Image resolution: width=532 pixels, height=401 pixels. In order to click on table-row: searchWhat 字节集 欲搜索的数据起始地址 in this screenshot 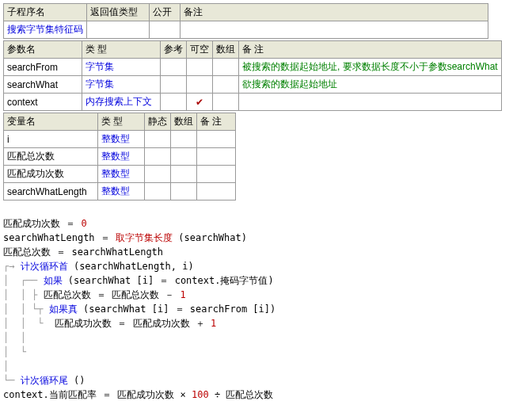, I will do `click(253, 85)`.